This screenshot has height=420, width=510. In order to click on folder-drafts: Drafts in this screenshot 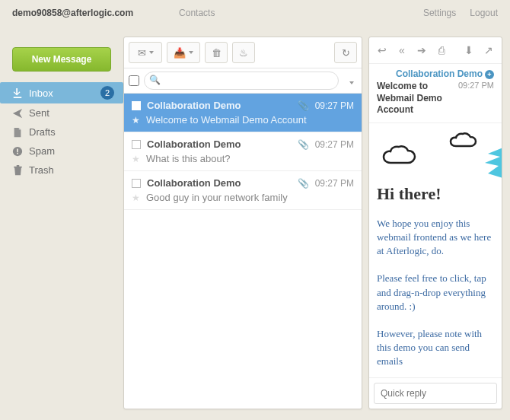, I will do `click(62, 132)`.